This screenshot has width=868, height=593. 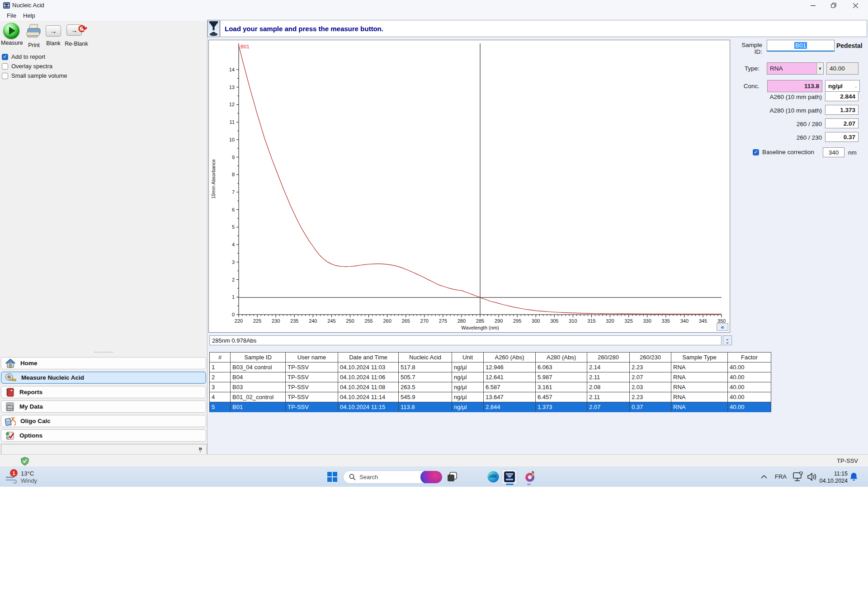 I want to click on network-button, so click(x=798, y=478).